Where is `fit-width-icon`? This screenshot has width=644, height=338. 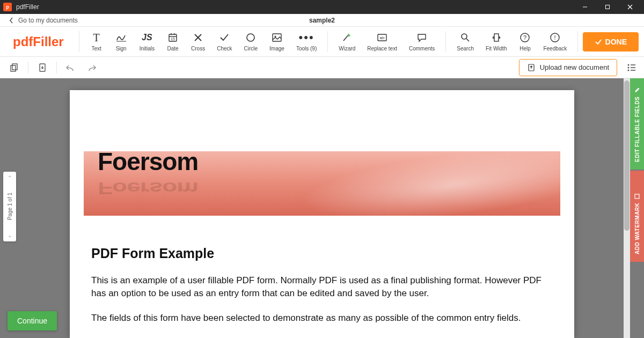
fit-width-icon is located at coordinates (496, 38).